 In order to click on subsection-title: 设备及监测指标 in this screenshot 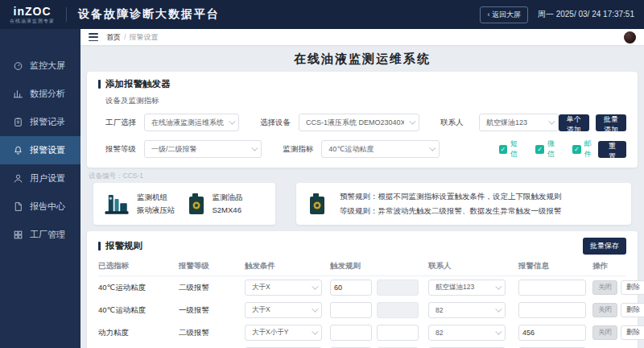, I will do `click(365, 102)`.